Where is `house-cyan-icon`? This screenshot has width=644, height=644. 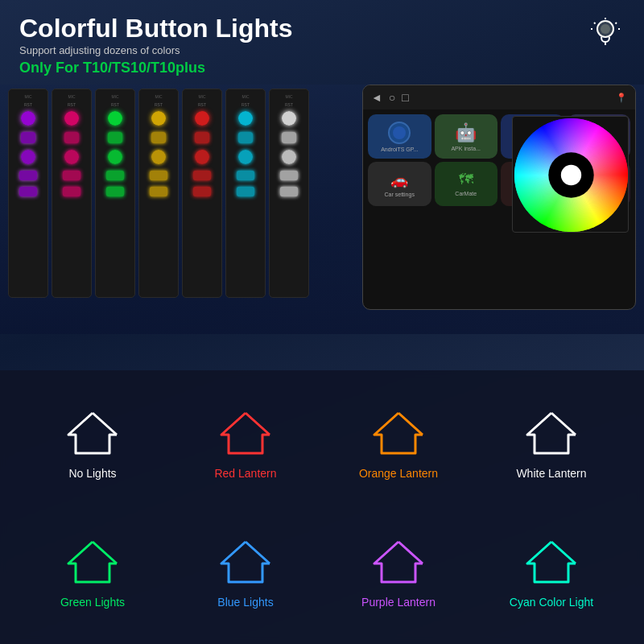
house-cyan-icon is located at coordinates (551, 562).